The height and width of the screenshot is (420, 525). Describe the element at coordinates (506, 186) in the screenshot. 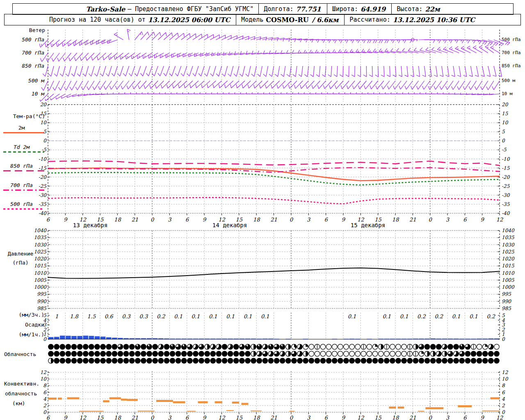

I see `temp-tick-label-right: -25` at that location.